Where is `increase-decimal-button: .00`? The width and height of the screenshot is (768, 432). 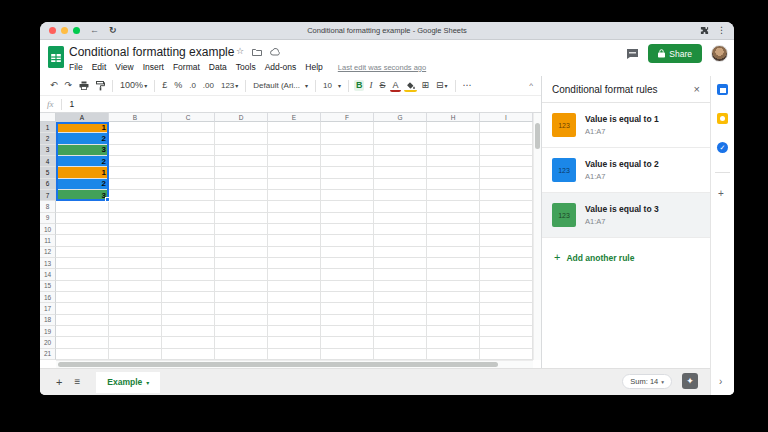
increase-decimal-button: .00 is located at coordinates (208, 86).